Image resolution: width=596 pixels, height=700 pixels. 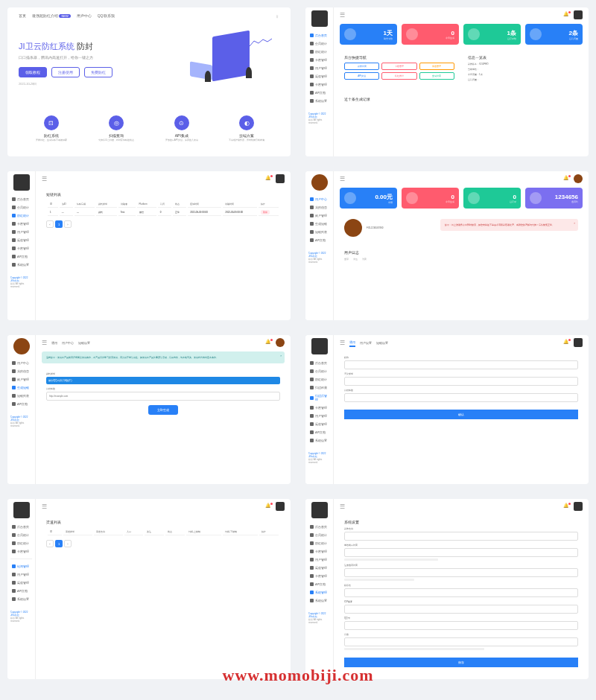 What do you see at coordinates (319, 387) in the screenshot?
I see `sidebar-item: 扫描检测` at bounding box center [319, 387].